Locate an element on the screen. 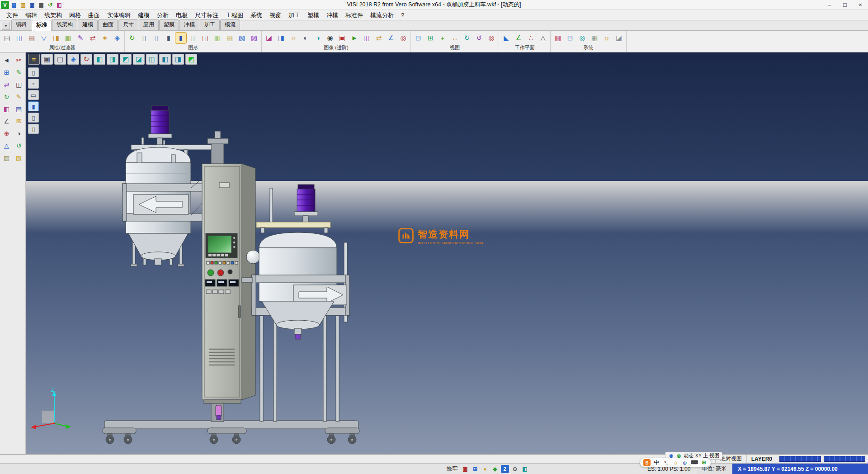  display-settings-icon: ⊡ is located at coordinates (570, 38).